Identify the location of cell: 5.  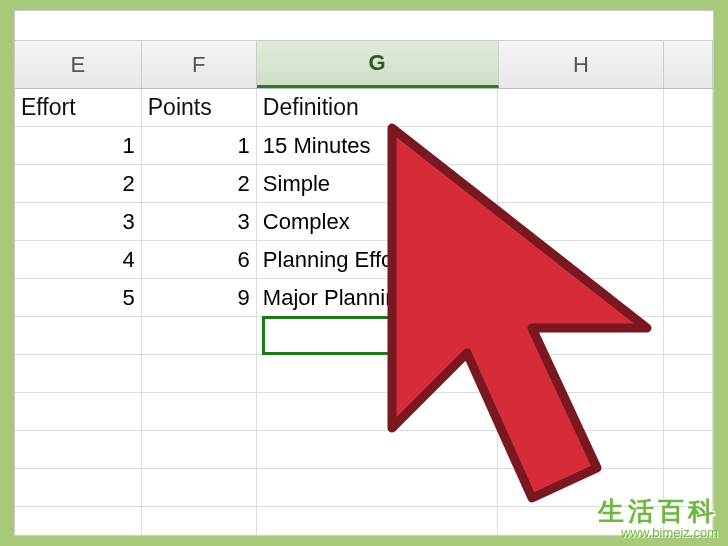
(78, 298).